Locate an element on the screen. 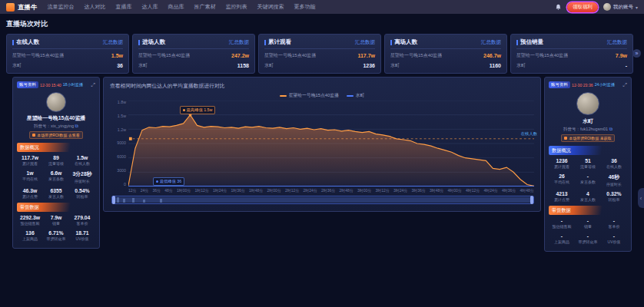  nav-menu-item: 直播库 is located at coordinates (124, 7).